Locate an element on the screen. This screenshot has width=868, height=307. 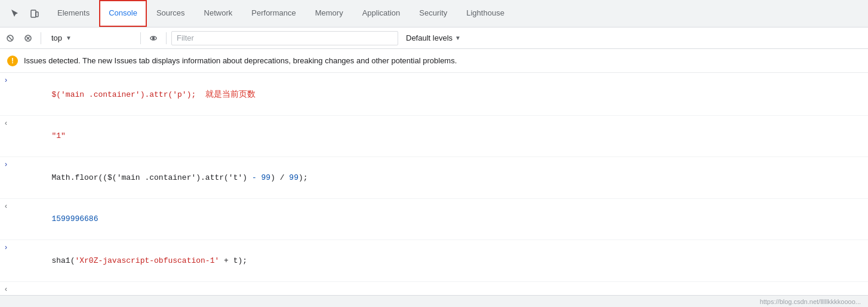
tab-elements: Elements is located at coordinates (73, 13).